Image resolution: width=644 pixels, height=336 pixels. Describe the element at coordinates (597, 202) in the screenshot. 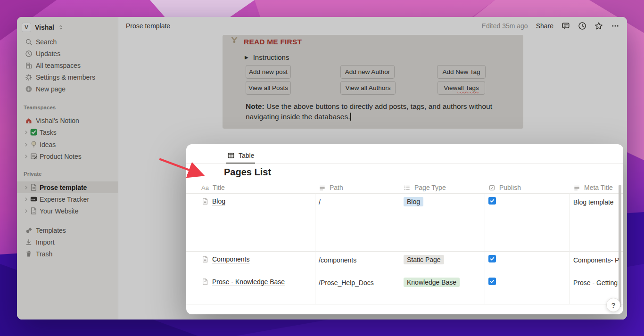

I see `table-cell-meta-title: Blog template` at that location.